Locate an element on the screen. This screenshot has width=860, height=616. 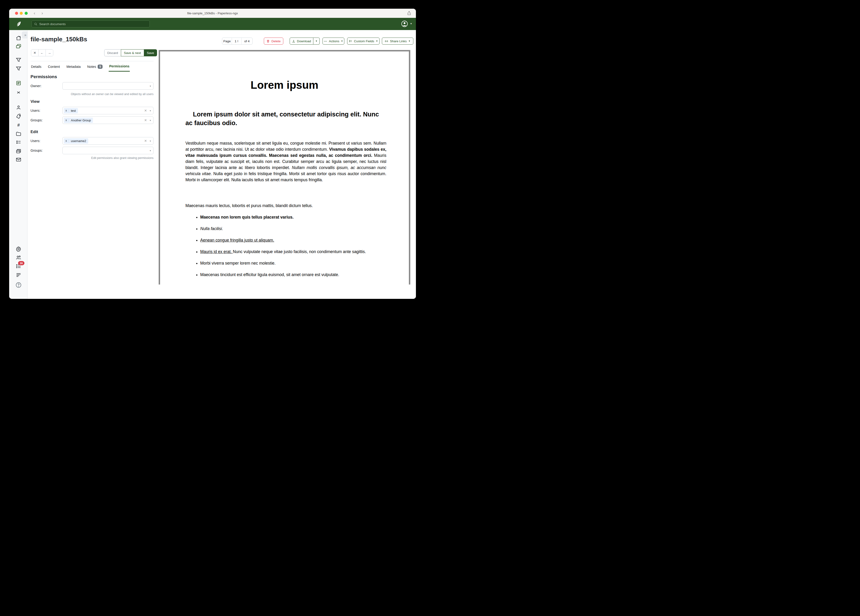
tasks-count-badge: 16 is located at coordinates (21, 263).